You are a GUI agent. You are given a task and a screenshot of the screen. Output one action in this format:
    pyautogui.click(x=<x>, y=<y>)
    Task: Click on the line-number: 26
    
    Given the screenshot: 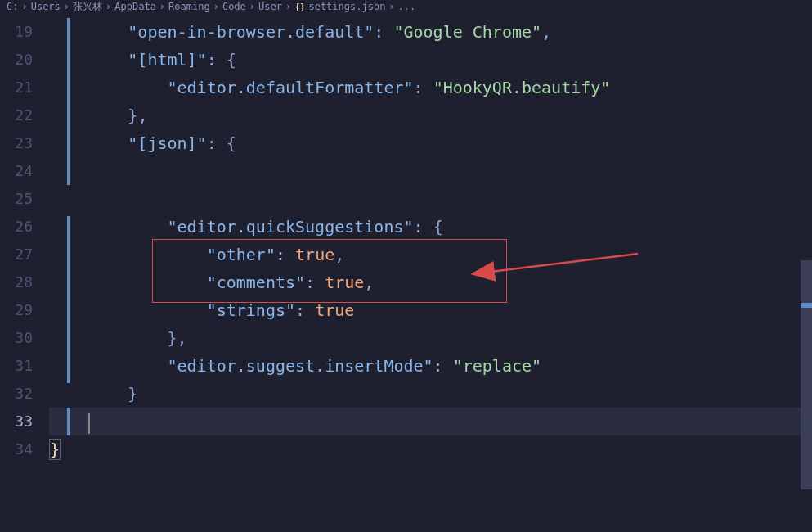 What is the action you would take?
    pyautogui.click(x=16, y=227)
    